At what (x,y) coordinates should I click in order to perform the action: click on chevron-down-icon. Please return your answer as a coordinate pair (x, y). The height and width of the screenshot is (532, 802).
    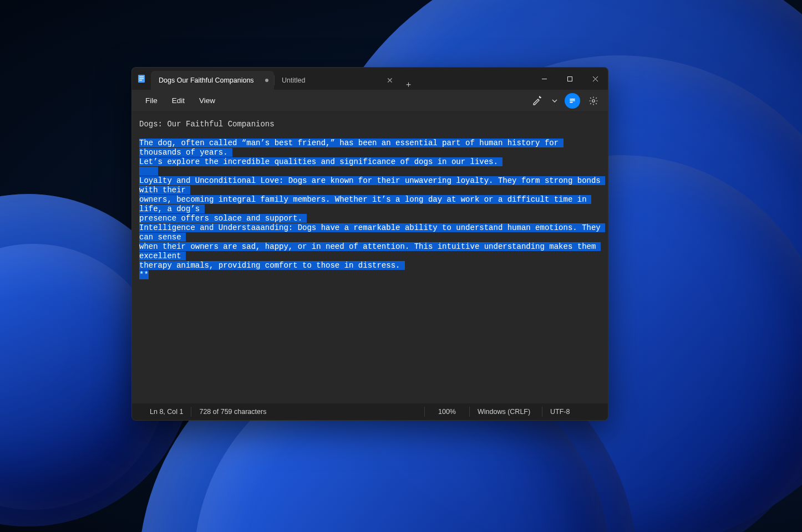
    Looking at the image, I should click on (555, 101).